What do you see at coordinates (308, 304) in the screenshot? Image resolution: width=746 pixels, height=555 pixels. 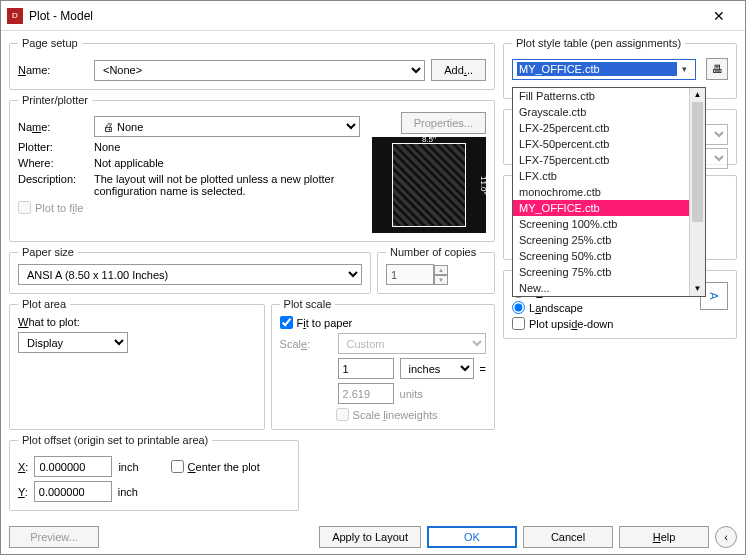 I see `plot-scale-legend: Plot scale` at bounding box center [308, 304].